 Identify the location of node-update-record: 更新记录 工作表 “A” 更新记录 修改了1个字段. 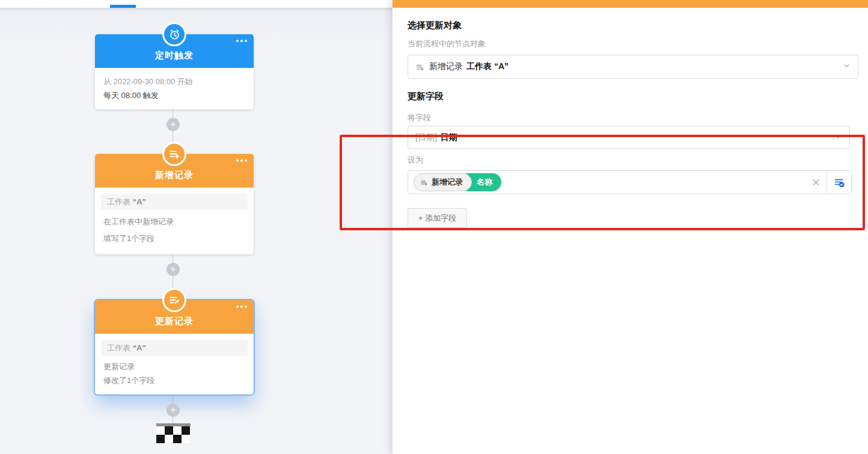
(174, 348).